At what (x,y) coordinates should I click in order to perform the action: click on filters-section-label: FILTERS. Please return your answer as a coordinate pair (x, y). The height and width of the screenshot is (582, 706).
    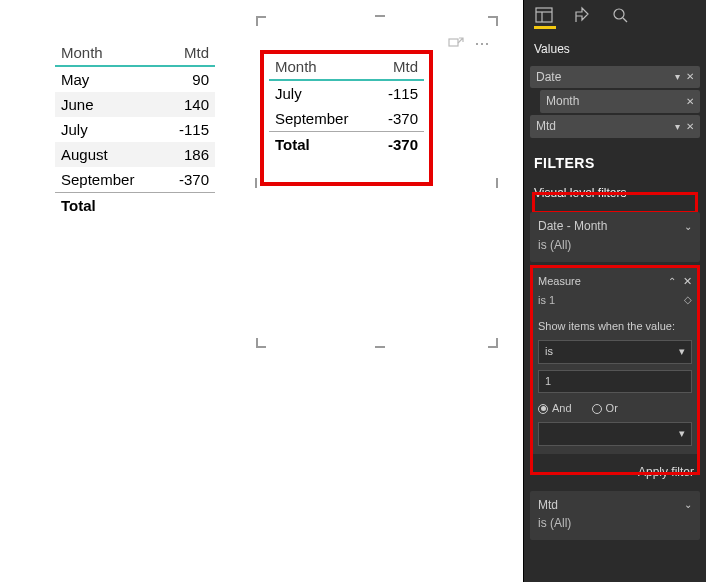
    Looking at the image, I should click on (615, 160).